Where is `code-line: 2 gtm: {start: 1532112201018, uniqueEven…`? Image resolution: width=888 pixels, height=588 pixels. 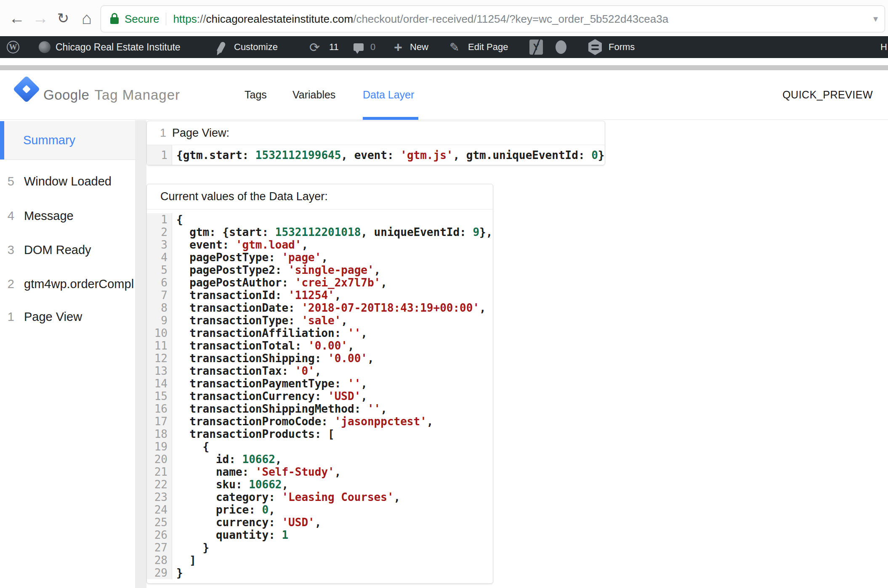
code-line: 2 gtm: {start: 1532112201018, uniqueEven… is located at coordinates (320, 232).